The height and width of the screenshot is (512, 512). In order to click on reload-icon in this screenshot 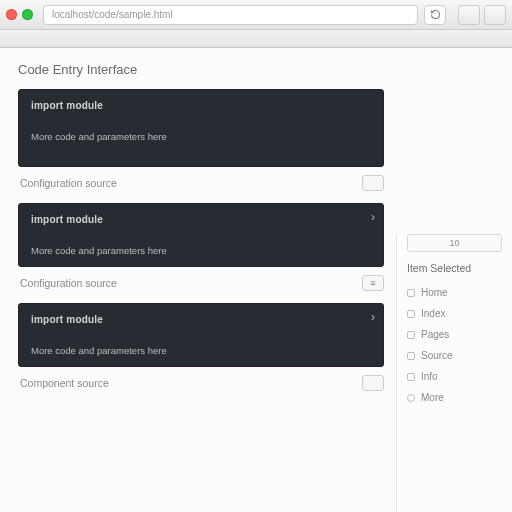, I will do `click(436, 14)`.